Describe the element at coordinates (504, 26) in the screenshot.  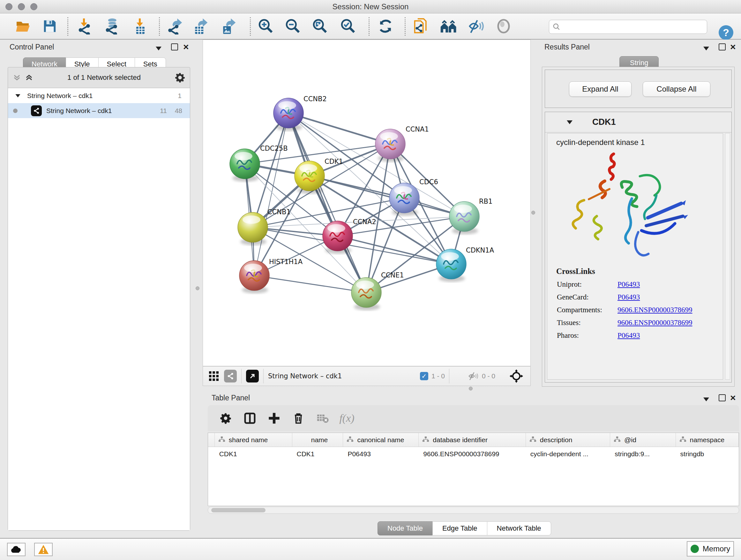
I see `show-glass-panels-icon` at that location.